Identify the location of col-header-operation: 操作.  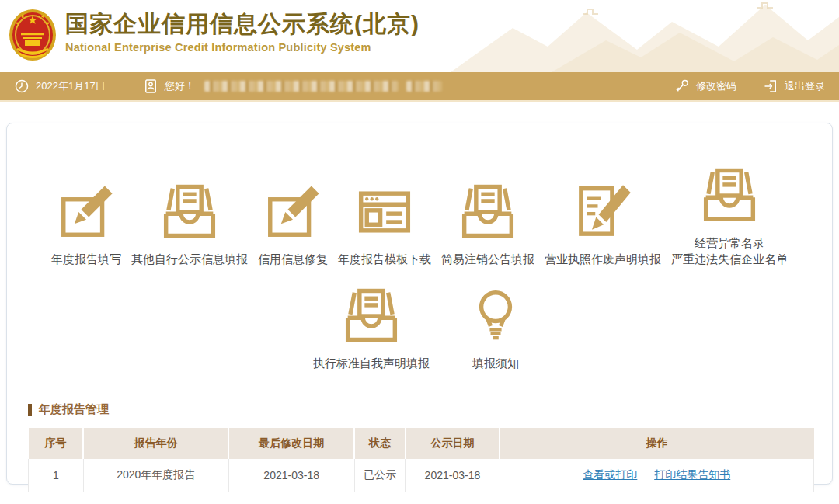
(656, 443).